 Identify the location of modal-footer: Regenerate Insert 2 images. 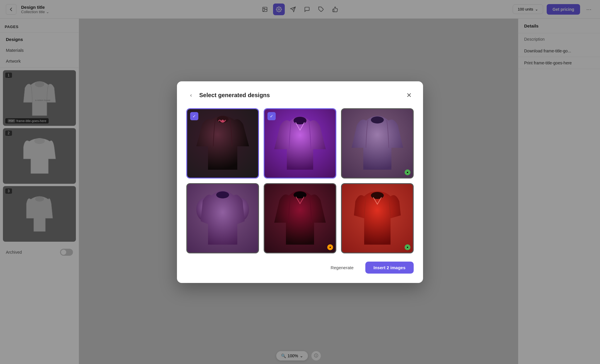
(300, 267).